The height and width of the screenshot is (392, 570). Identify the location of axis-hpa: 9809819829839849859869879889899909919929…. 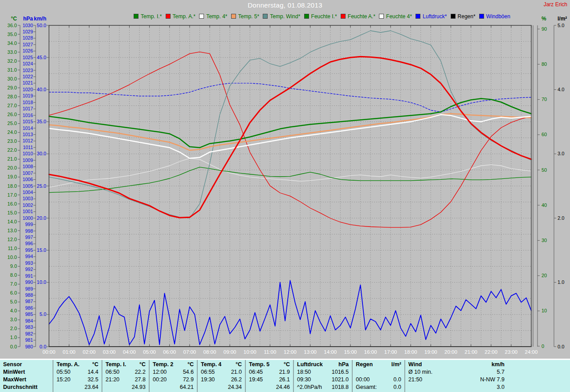
(29, 186).